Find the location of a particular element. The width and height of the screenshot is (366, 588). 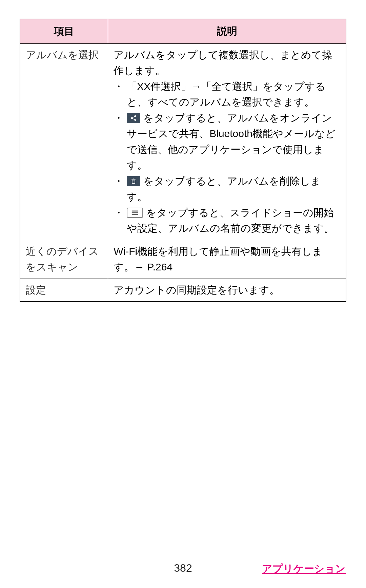

desc-intro: アルバムをタップして複数選択し、まとめて操作します。 is located at coordinates (223, 63).